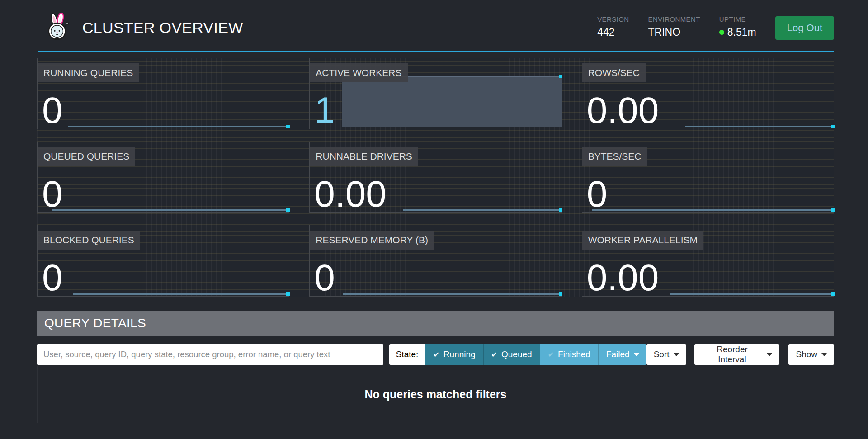 The height and width of the screenshot is (439, 868). I want to click on query-list-panel: No queries matched filters, so click(436, 394).